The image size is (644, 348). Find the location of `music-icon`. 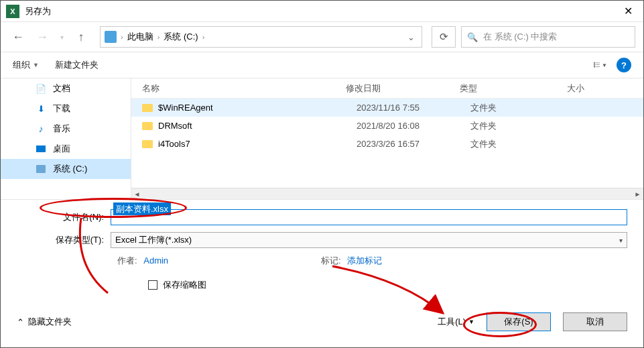

music-icon is located at coordinates (41, 129).